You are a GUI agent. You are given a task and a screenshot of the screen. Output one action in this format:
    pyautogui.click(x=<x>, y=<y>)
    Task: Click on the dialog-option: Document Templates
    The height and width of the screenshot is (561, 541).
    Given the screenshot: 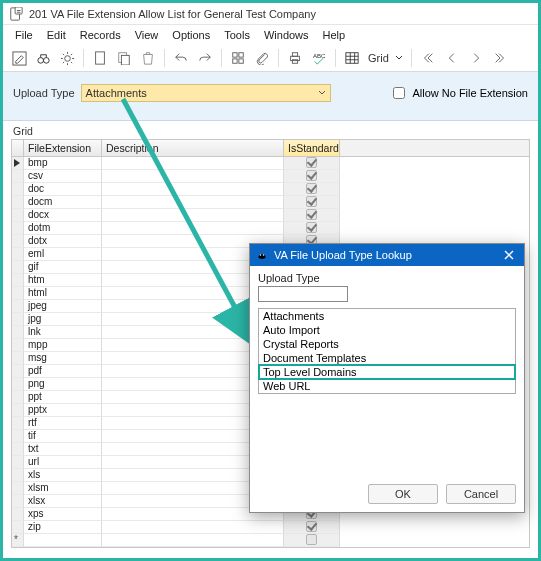 What is the action you would take?
    pyautogui.click(x=387, y=358)
    